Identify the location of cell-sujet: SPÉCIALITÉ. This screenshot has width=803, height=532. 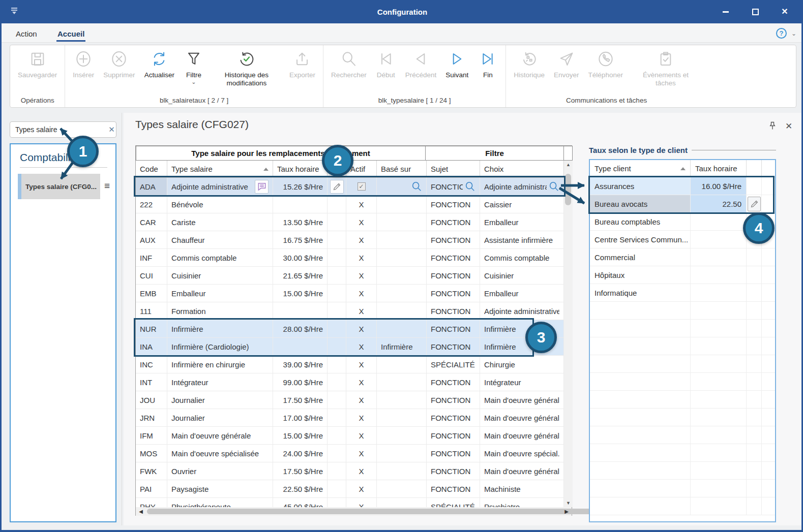
(454, 364).